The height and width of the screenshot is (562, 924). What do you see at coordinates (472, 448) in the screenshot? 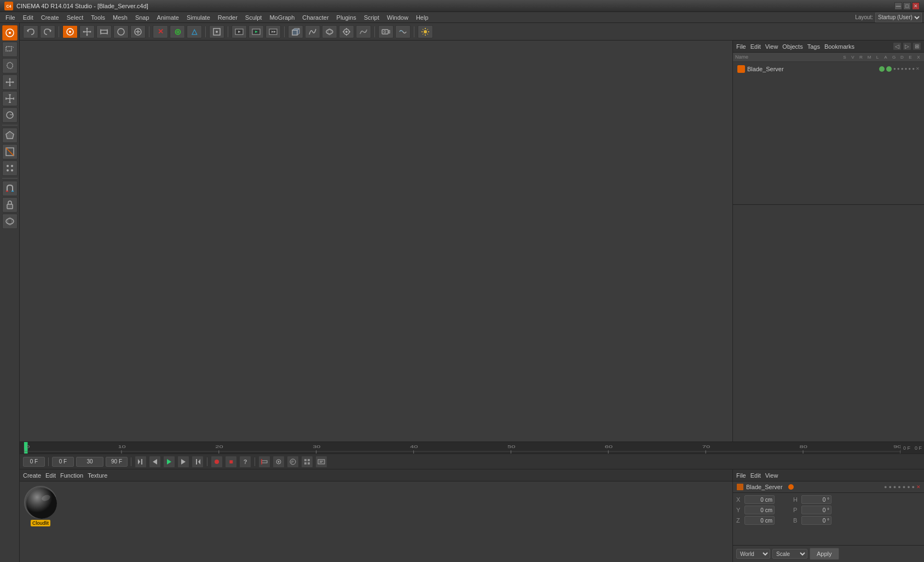
I see `timeline: 0 10 20 30 40 50 60 70` at bounding box center [472, 448].